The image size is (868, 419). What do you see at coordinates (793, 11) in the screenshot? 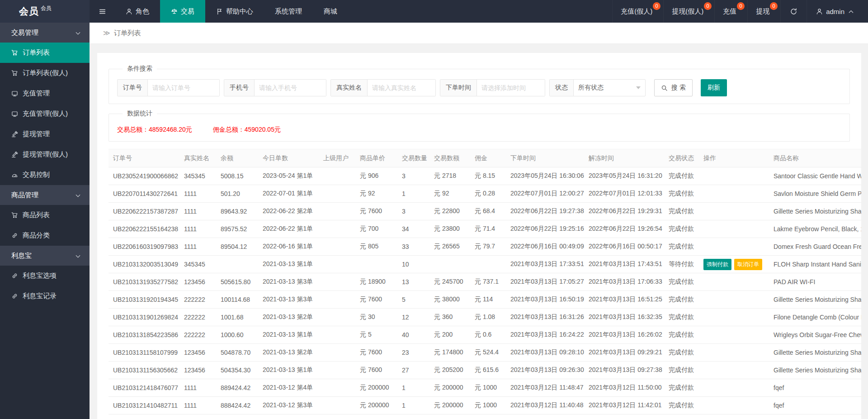
I see `refresh-icon-button` at bounding box center [793, 11].